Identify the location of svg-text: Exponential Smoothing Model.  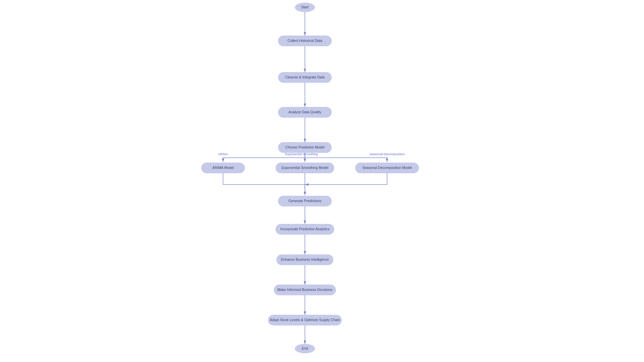
(305, 168).